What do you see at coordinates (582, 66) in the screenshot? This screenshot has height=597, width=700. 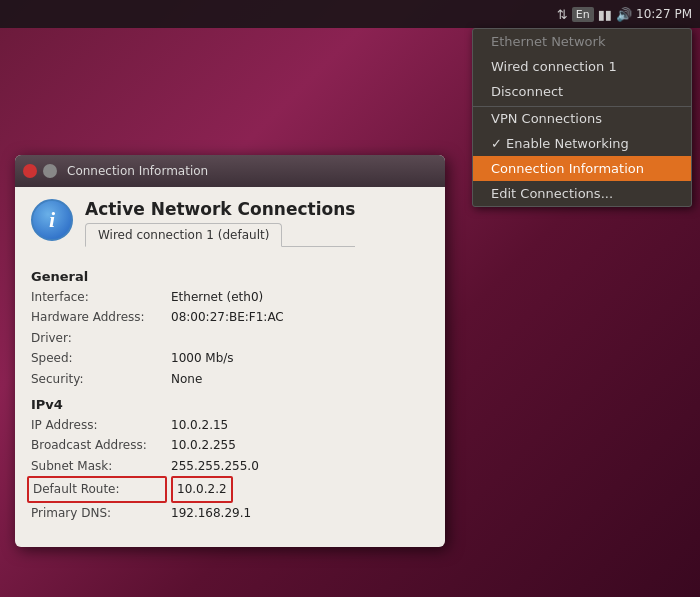 I see `dropdown-item-wired-connection: Wired connection 1` at bounding box center [582, 66].